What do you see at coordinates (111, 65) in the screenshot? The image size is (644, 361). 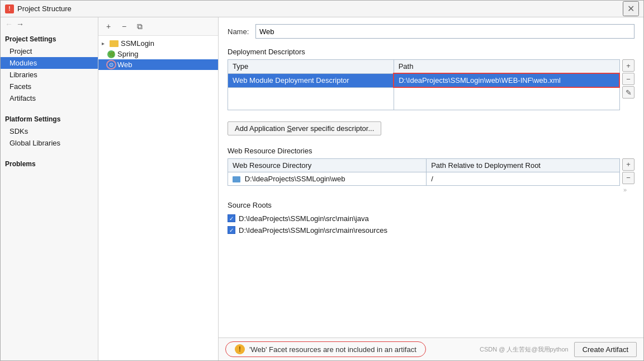 I see `web-icon: ⊙` at bounding box center [111, 65].